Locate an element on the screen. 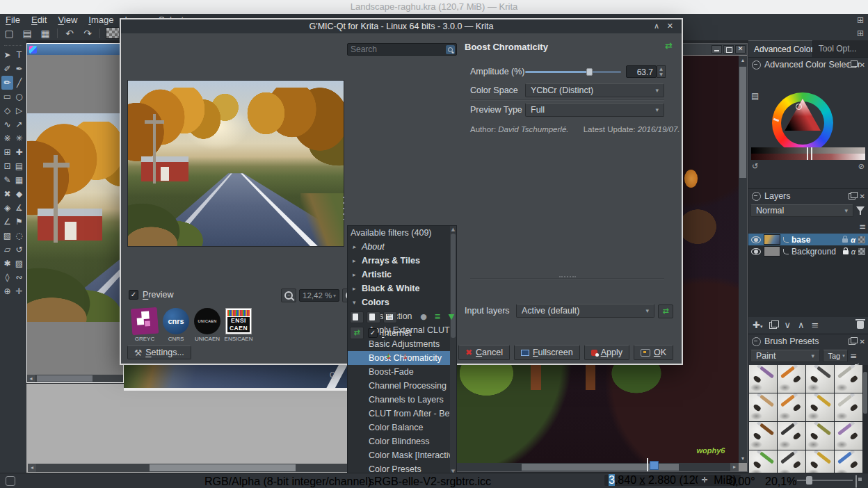 The image size is (868, 488). delete-layer-icon is located at coordinates (860, 325).